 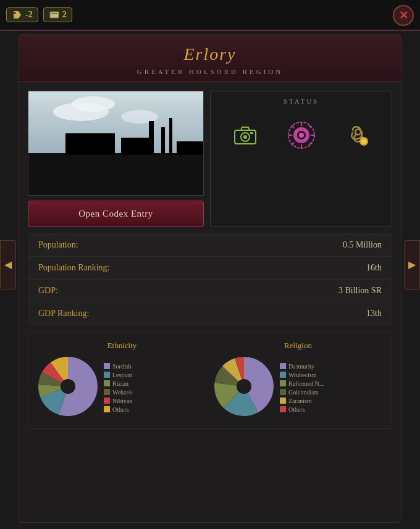 What do you see at coordinates (412, 265) in the screenshot?
I see `right-arrow-button: ▶` at bounding box center [412, 265].